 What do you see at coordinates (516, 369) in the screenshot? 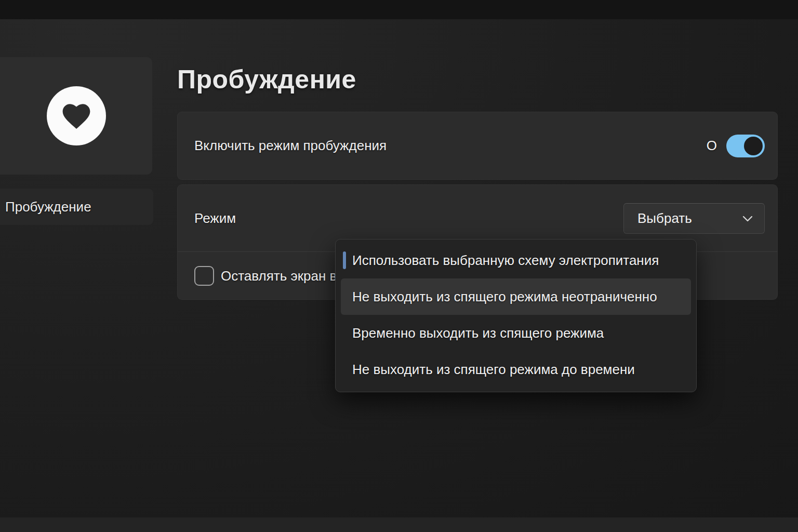
I see `dropdown-option-stay-awake-until-time: Не выходить из спящего режима до времени` at bounding box center [516, 369].